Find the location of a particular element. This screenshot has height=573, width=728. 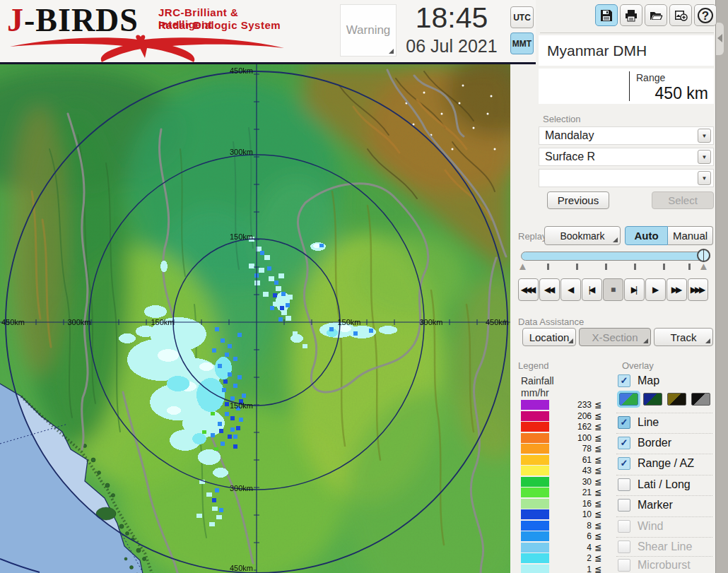

play-button: ▶ is located at coordinates (656, 290).